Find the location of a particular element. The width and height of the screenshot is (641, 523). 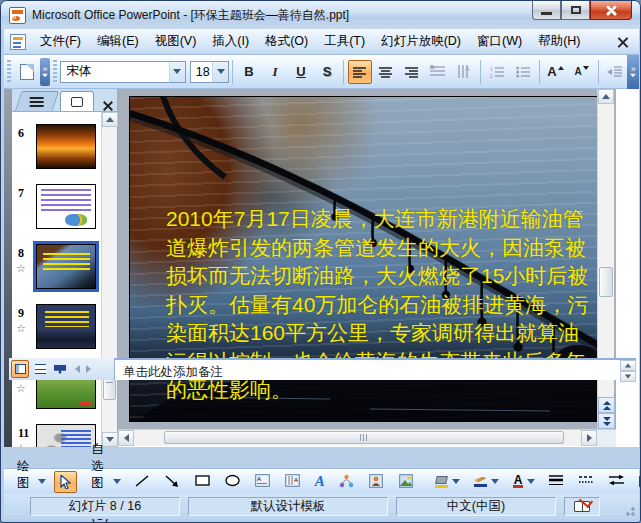

tab-scroll-arrows is located at coordinates (83, 369).